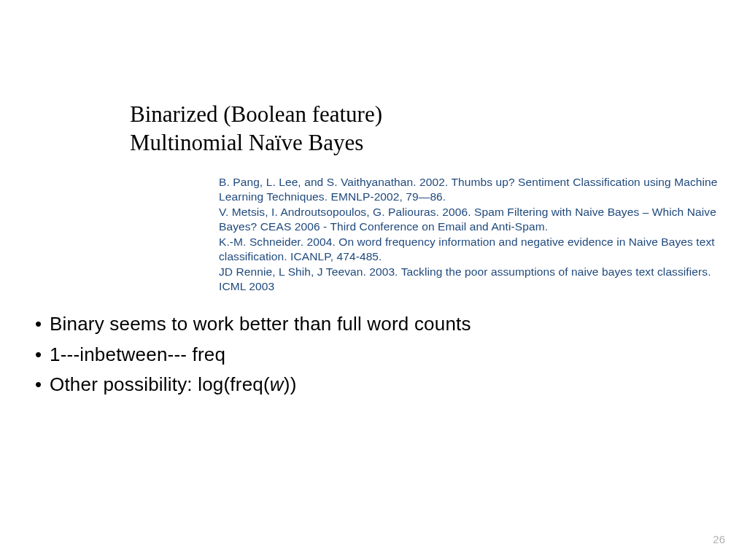 The width and height of the screenshot is (747, 560). Describe the element at coordinates (253, 355) in the screenshot. I see `bullet-item: 1---inbetween--- freq` at that location.